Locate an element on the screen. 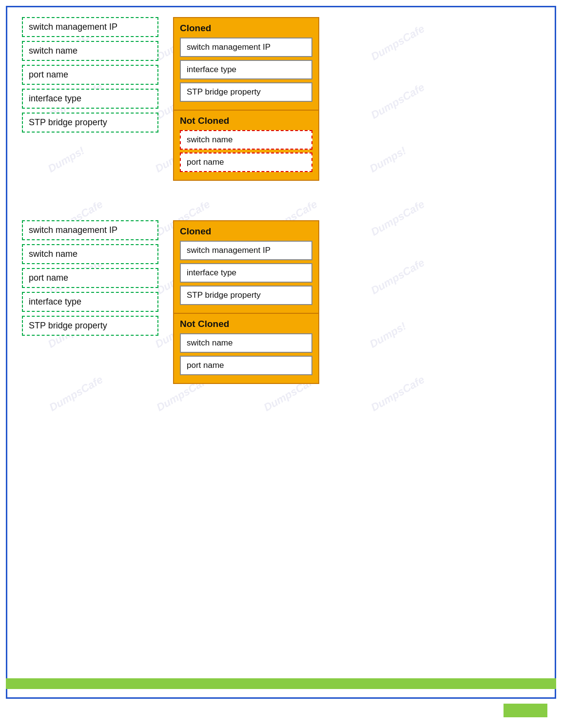 This screenshot has height=728, width=562. section2-cloned-title: Cloned is located at coordinates (246, 231).